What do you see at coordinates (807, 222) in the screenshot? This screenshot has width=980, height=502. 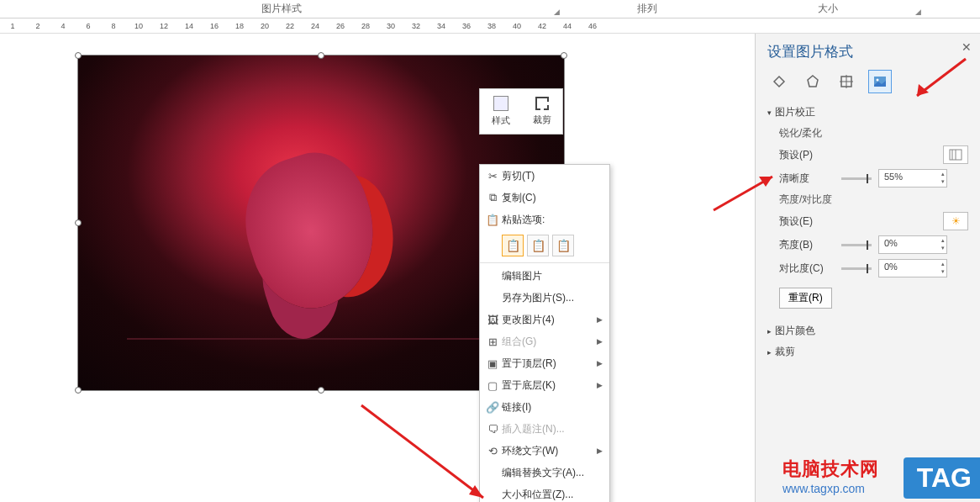 I see `label-preset-e: 预设(E)` at bounding box center [807, 222].